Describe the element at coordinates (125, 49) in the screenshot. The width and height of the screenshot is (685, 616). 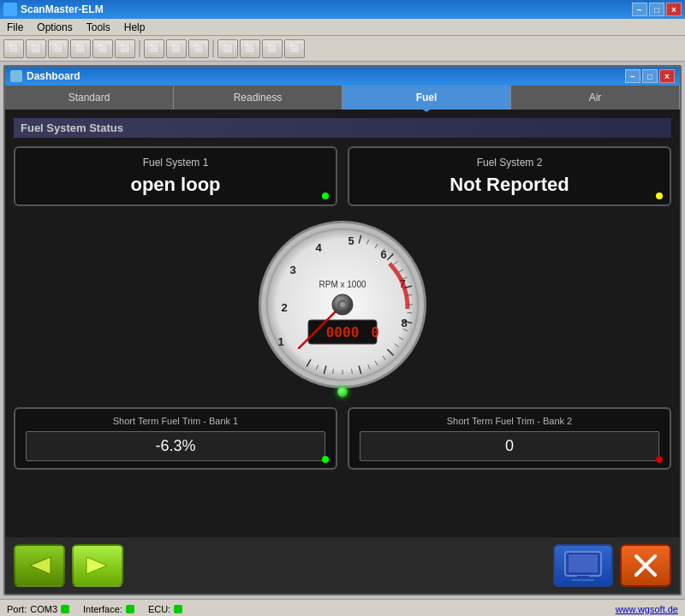
I see `toolbar-btn-6: ⬜` at that location.